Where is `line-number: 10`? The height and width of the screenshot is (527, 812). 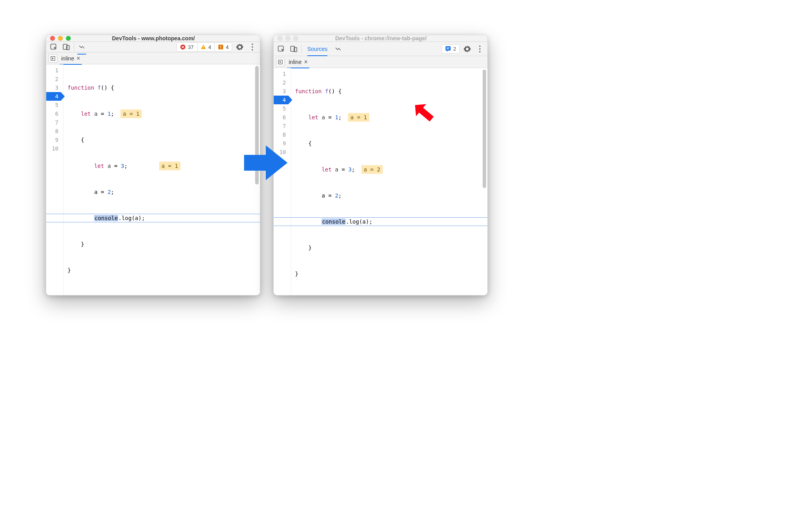
line-number: 10 is located at coordinates (54, 149).